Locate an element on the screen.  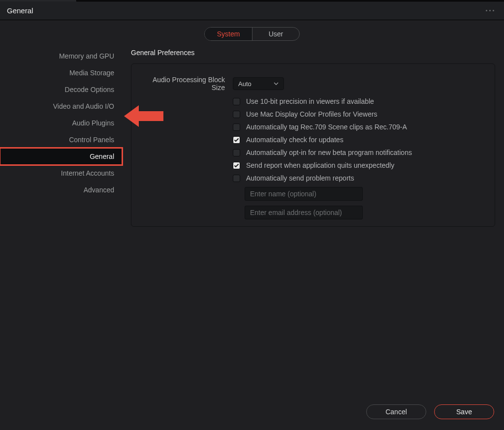
sidebar-item-video-and-audio-i-o: Video and Audio I/O is located at coordinates (61, 106).